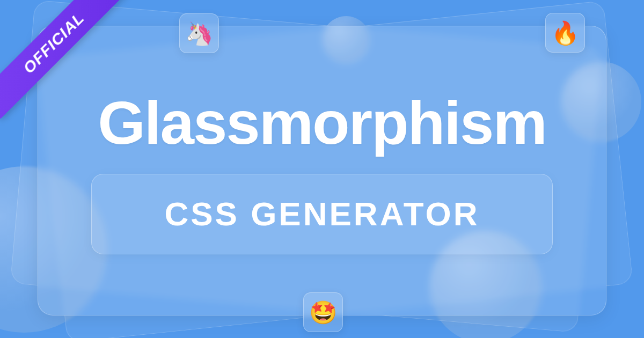 The height and width of the screenshot is (338, 644). What do you see at coordinates (323, 312) in the screenshot?
I see `starstruck-emoji-chip: 🤩` at bounding box center [323, 312].